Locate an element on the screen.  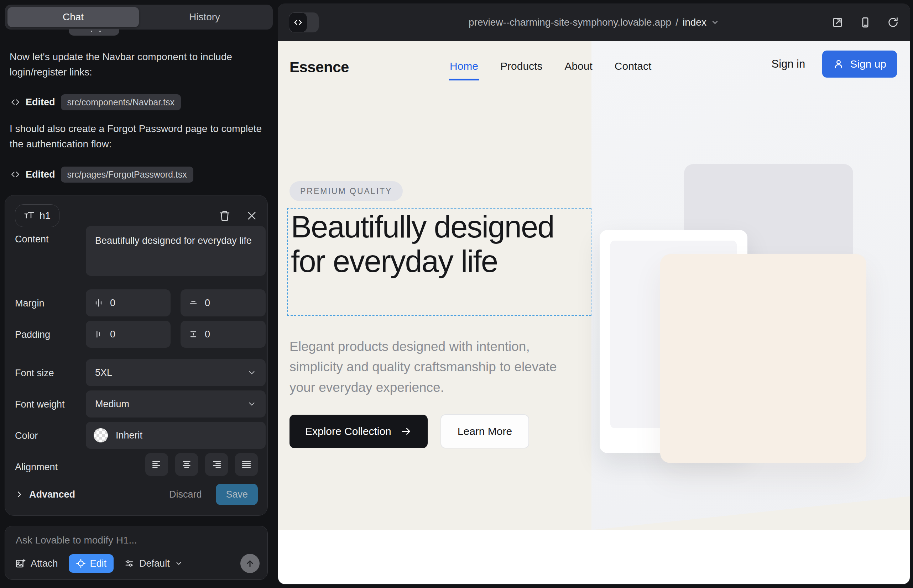
explore-collection-label: Explore Collection is located at coordinates (348, 431).